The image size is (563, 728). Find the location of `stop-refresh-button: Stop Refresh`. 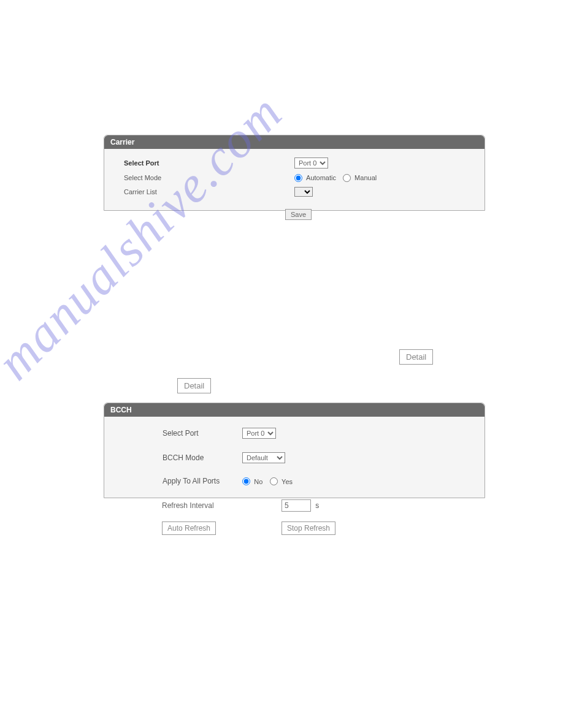

stop-refresh-button: Stop Refresh is located at coordinates (308, 528).